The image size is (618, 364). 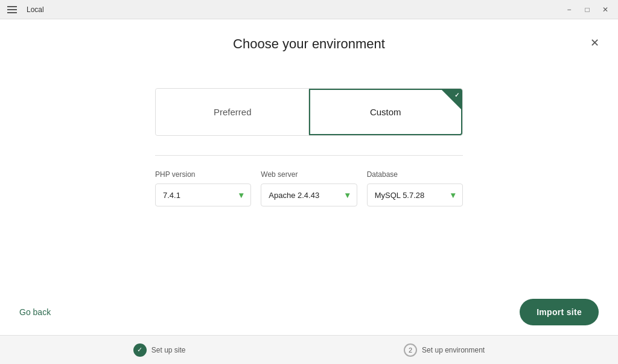 I want to click on php-chevron-icon: ▾, so click(x=241, y=195).